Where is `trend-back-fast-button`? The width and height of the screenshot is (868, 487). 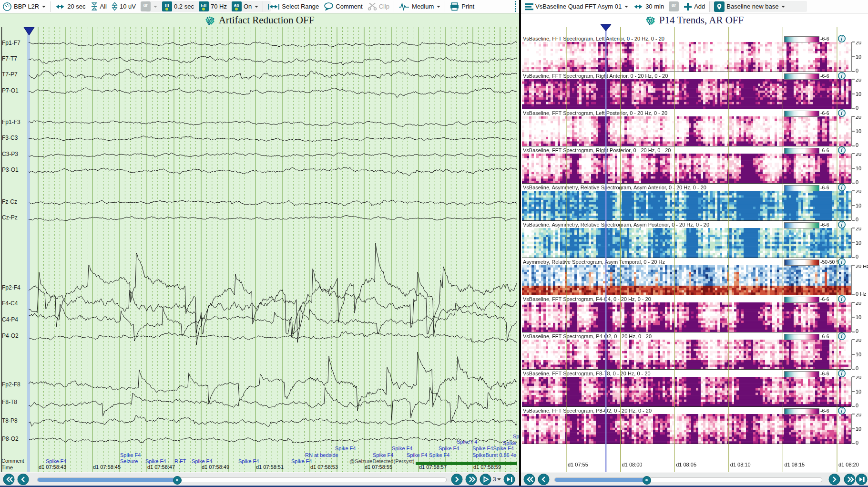 trend-back-fast-button is located at coordinates (529, 480).